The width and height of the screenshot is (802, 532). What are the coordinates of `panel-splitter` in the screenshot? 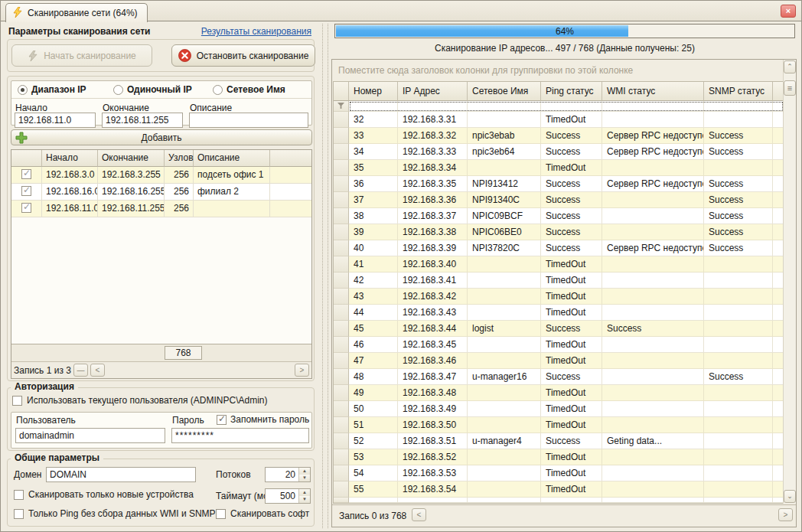 It's located at (325, 276).